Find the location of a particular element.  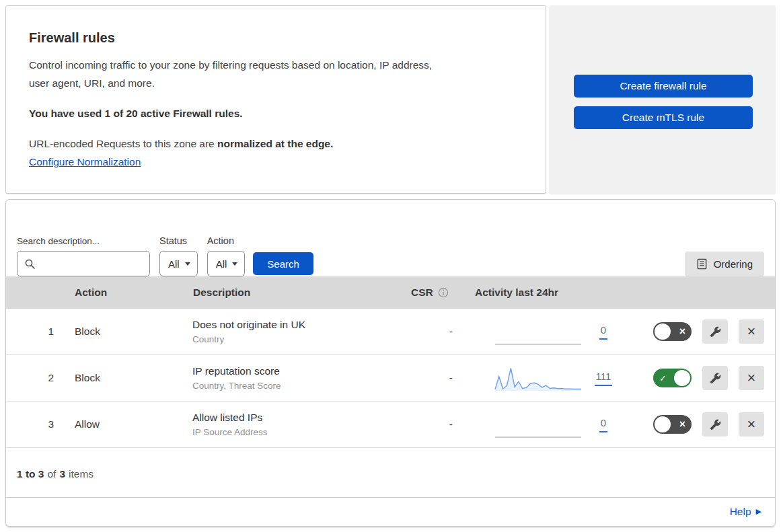

rule-activity-cell: 111 is located at coordinates (552, 378).